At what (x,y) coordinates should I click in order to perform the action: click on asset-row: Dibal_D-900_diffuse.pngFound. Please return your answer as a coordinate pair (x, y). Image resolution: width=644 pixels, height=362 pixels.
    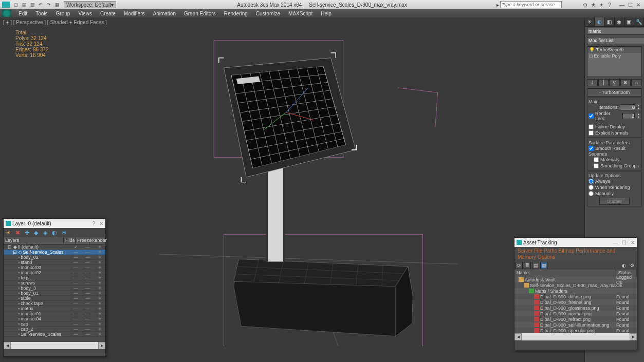
    Looking at the image, I should click on (576, 297).